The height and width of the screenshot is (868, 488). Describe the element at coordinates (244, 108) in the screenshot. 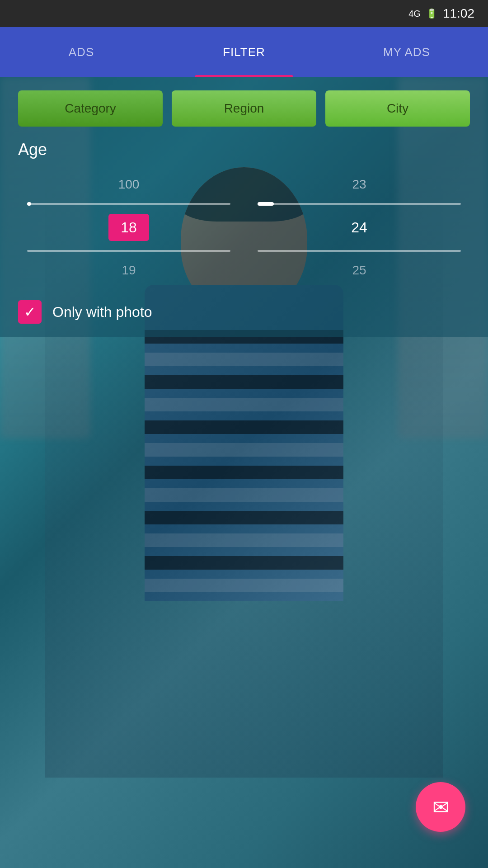

I see `region-button: Region` at that location.